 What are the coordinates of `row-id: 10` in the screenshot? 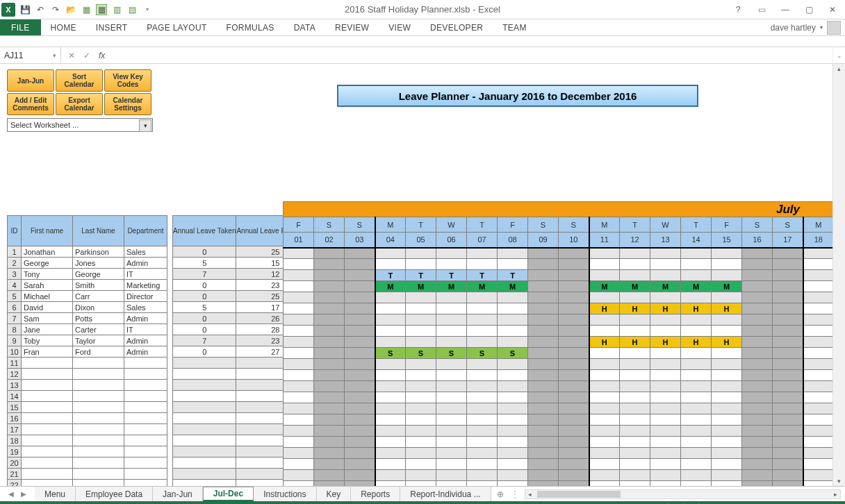 It's located at (15, 352).